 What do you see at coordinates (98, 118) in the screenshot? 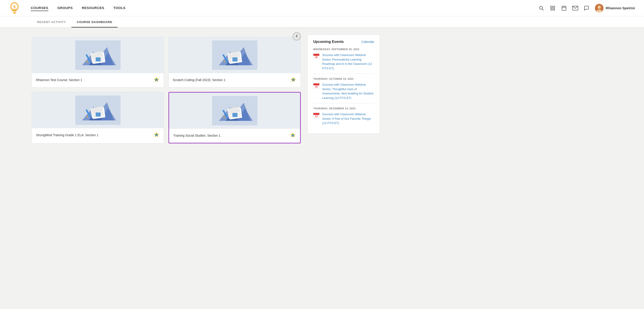
I see `course-card-3: StrongMind Training Grade 1 ELA: Section…` at bounding box center [98, 118].